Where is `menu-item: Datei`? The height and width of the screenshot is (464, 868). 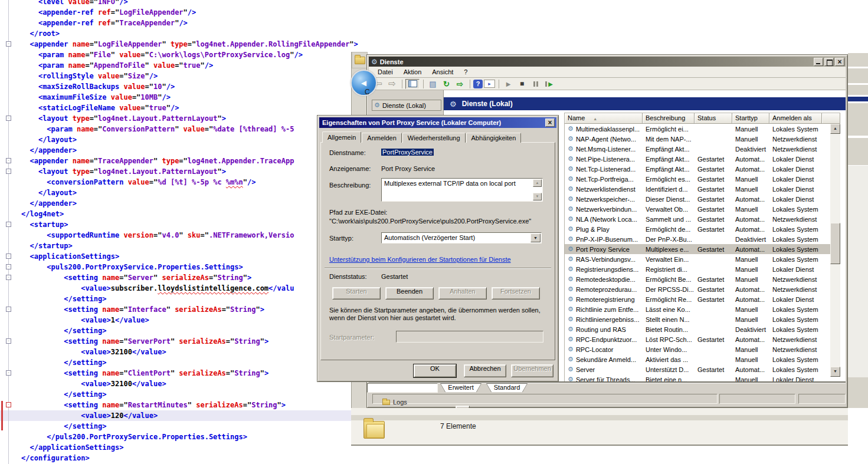 menu-item: Datei is located at coordinates (385, 72).